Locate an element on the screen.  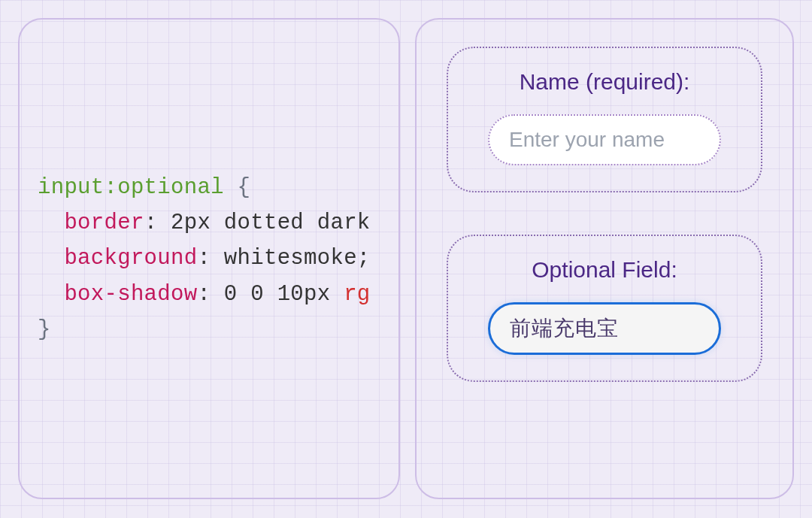
css-function: rg is located at coordinates (356, 295).